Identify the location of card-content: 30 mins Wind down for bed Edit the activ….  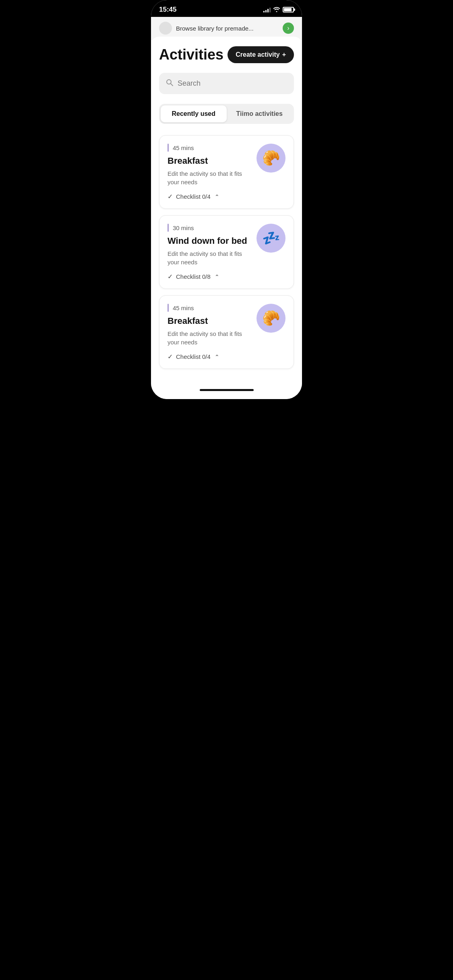
(212, 252).